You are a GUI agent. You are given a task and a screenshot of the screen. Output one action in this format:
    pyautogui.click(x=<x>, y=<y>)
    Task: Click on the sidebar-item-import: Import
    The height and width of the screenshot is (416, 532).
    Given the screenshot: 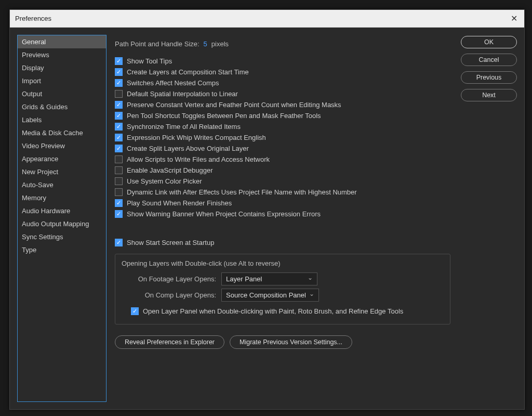 What is the action you would take?
    pyautogui.click(x=62, y=81)
    